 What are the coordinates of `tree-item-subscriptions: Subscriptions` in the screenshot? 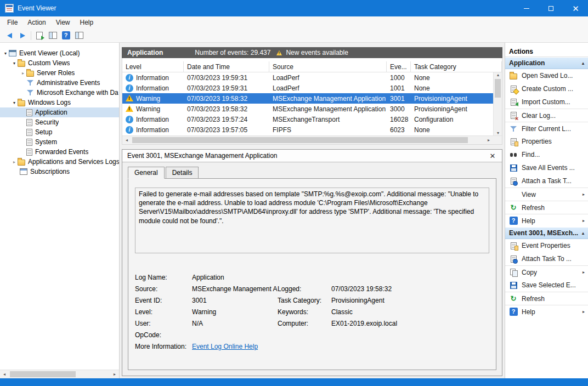 It's located at (59, 172).